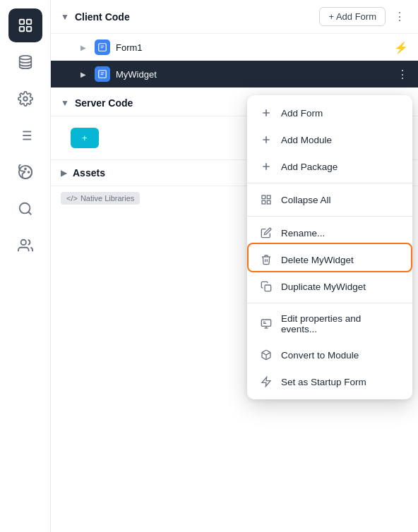 The image size is (418, 532). What do you see at coordinates (402, 75) in the screenshot?
I see `mywidget-more-button: ⋮` at bounding box center [402, 75].